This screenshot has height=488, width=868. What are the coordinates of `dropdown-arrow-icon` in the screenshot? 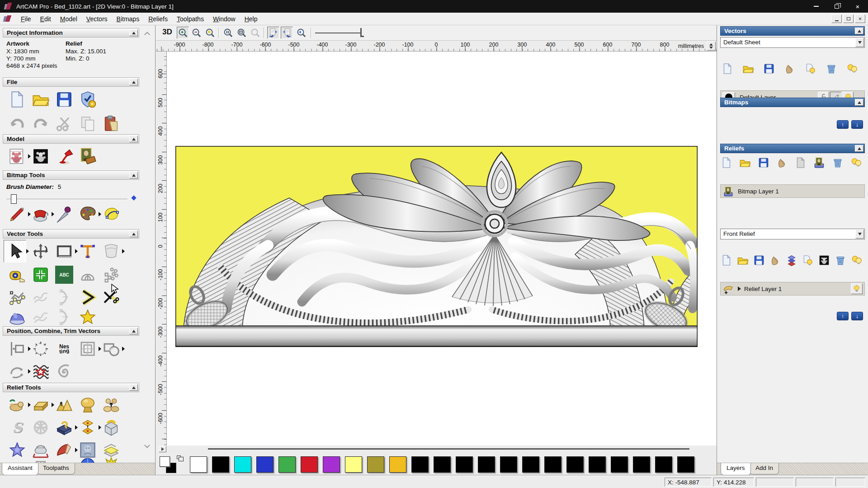 It's located at (860, 42).